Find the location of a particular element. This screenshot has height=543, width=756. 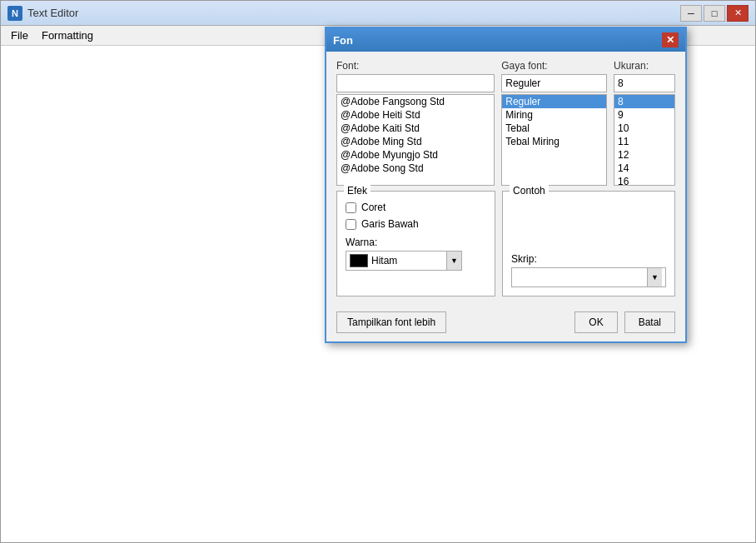

title-bar-left: N Text Editor is located at coordinates (43, 13).